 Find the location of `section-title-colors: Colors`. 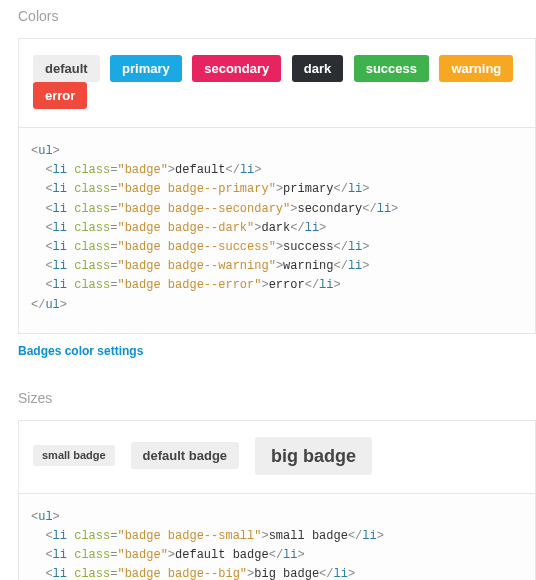

section-title-colors: Colors is located at coordinates (268, 19).